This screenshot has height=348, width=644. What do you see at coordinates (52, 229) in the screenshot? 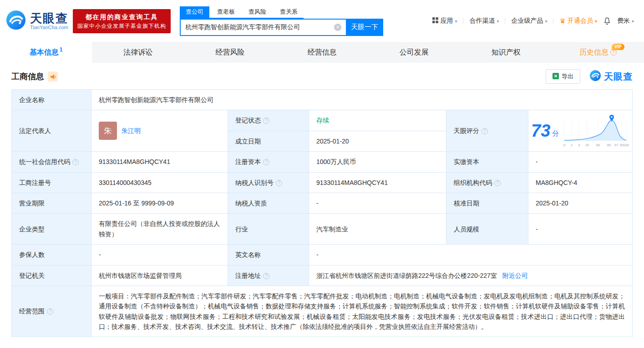
I see `company-type-label: 企业类型` at bounding box center [52, 229].